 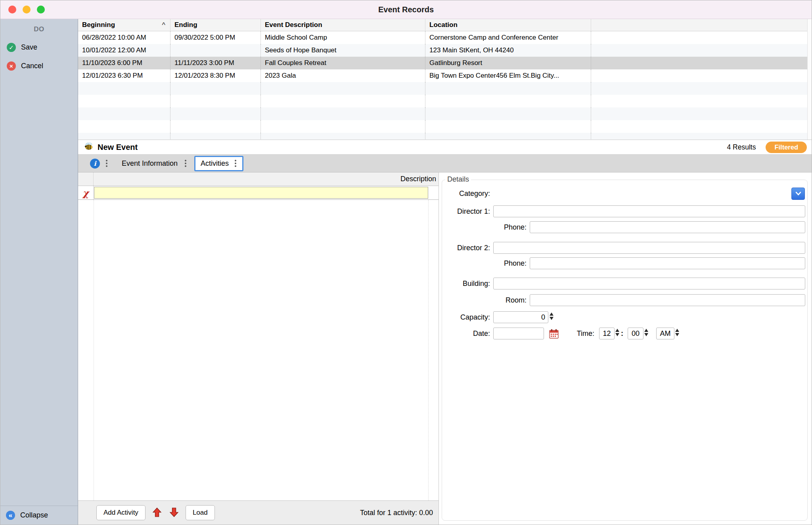 I want to click on delete-activity-button: χ, so click(x=86, y=193).